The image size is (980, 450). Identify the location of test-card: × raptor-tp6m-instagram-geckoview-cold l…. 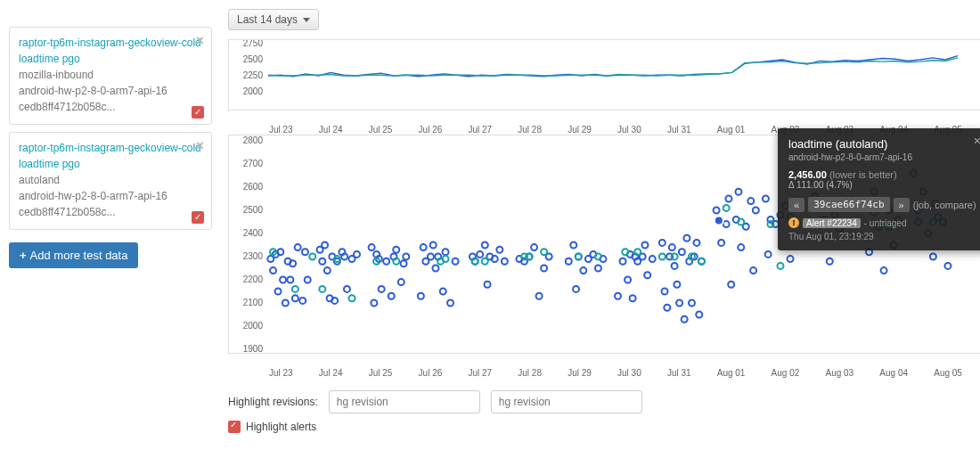
(110, 76).